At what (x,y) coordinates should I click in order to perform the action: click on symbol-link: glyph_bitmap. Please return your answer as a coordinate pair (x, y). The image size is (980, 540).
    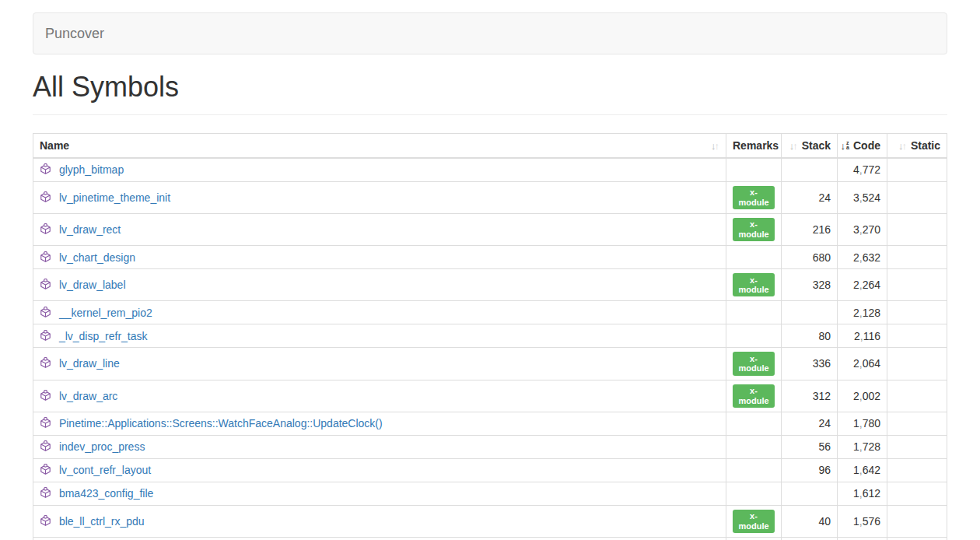
    Looking at the image, I should click on (92, 170).